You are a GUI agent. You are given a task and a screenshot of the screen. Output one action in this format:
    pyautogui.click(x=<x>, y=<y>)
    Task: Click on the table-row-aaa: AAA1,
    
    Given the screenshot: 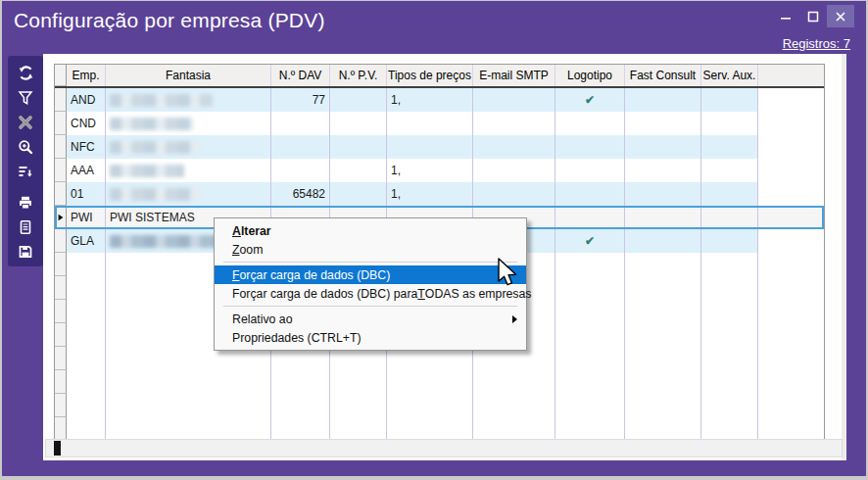 What is the action you would take?
    pyautogui.click(x=439, y=170)
    